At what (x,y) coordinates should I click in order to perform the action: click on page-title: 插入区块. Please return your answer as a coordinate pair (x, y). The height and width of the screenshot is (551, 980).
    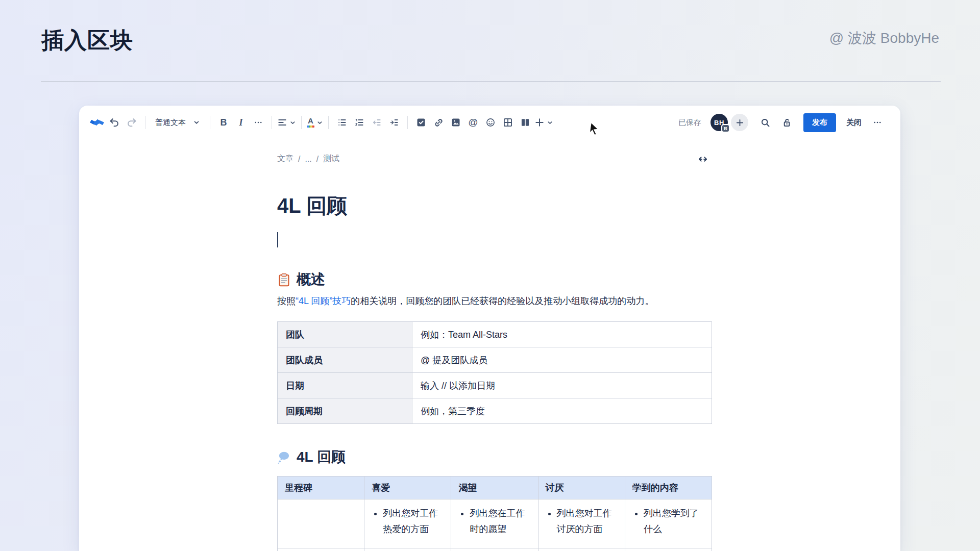
    Looking at the image, I should click on (87, 41).